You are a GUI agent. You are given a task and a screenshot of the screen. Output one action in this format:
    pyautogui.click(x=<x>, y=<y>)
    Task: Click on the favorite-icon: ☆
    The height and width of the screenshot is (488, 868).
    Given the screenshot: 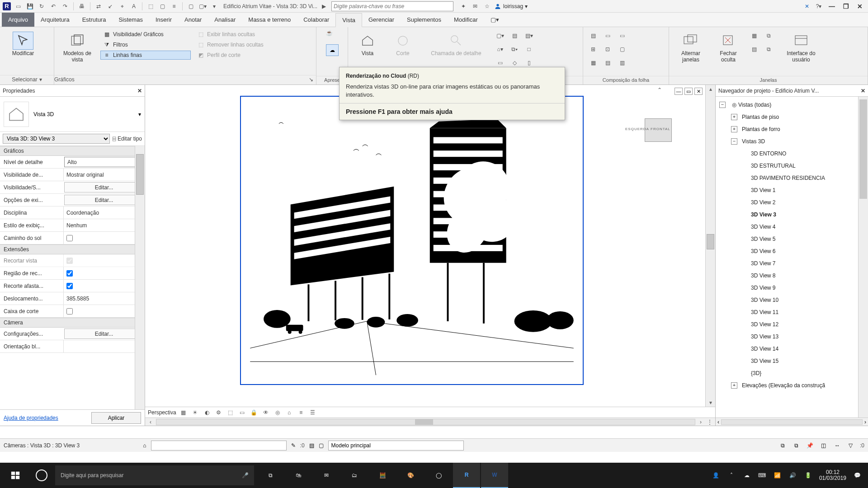 What is the action you would take?
    pyautogui.click(x=487, y=6)
    